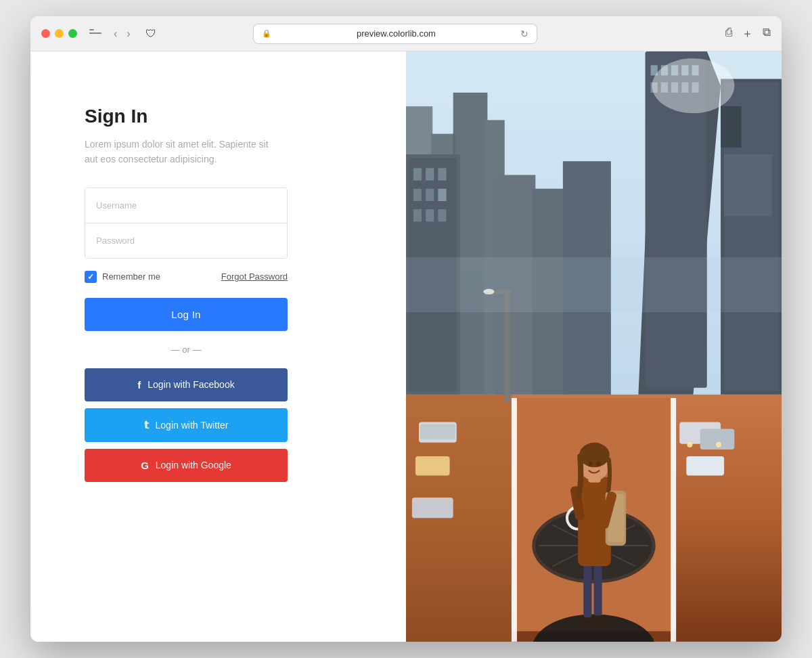 This screenshot has width=812, height=658. I want to click on maximize-button, so click(73, 34).